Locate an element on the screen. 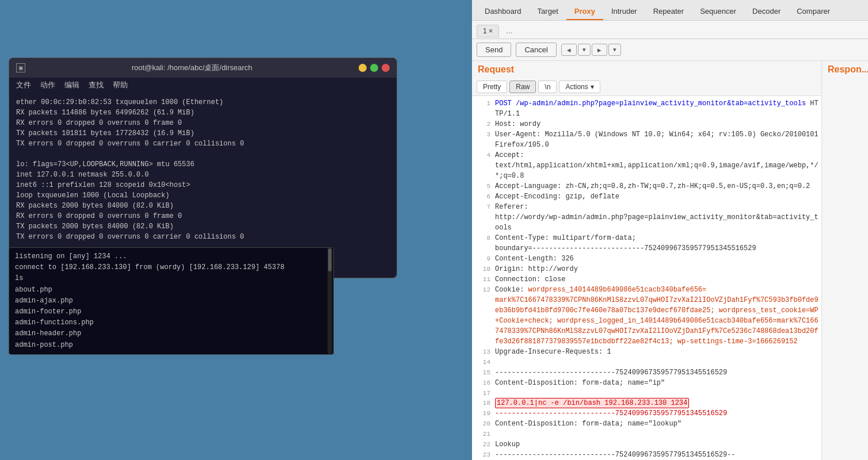 The width and height of the screenshot is (868, 460). close-button is located at coordinates (386, 68).